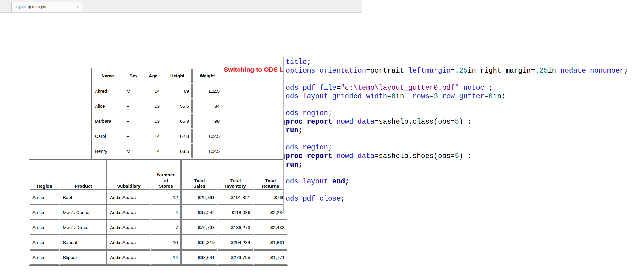  What do you see at coordinates (77, 7) in the screenshot?
I see `tab-close-icon: ×` at bounding box center [77, 7].